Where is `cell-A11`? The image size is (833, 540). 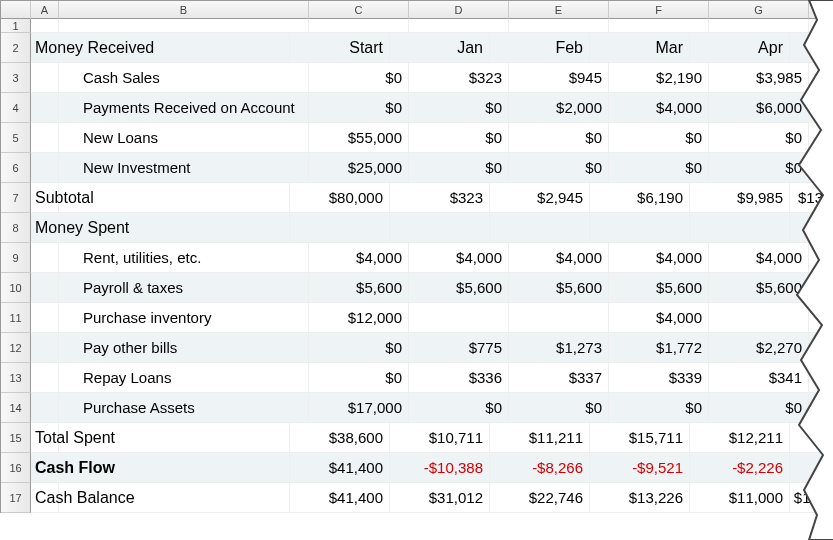 cell-A11 is located at coordinates (45, 318).